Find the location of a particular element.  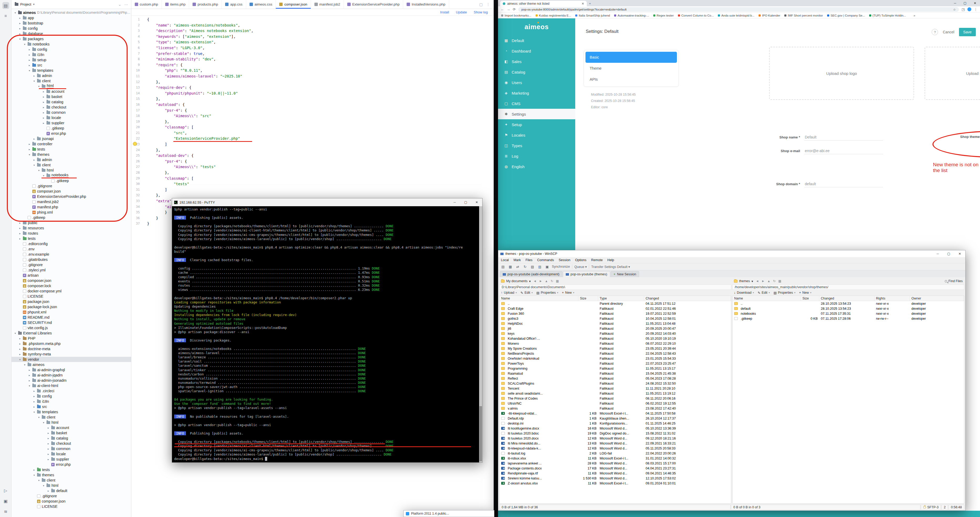

tree-item-locale: ▸locale is located at coordinates (72, 118).